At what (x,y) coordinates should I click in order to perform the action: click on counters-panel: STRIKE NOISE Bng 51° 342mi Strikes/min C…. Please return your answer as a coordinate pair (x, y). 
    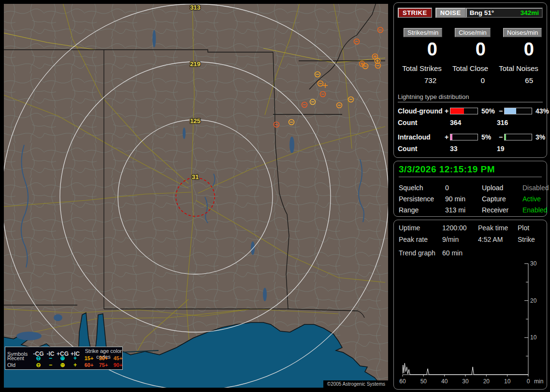
    Looking at the image, I should click on (470, 80).